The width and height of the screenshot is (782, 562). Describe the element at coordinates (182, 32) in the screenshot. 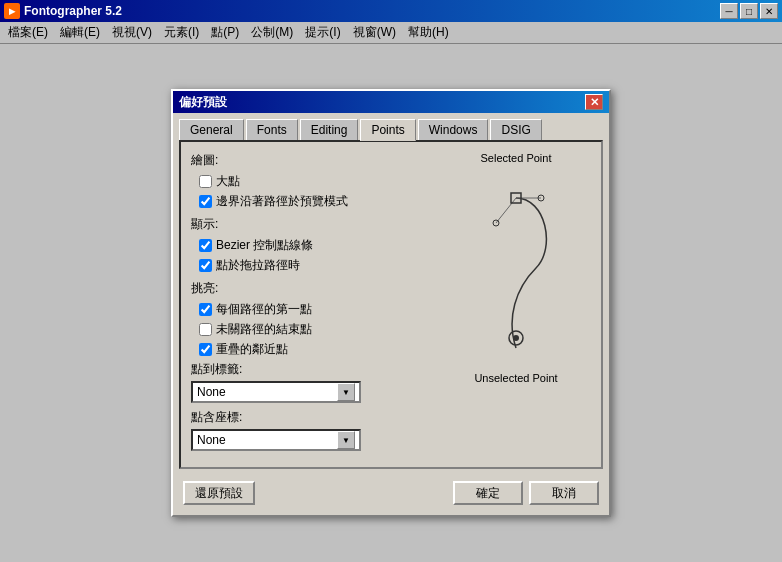

I see `menu-element: 元素(I)` at that location.